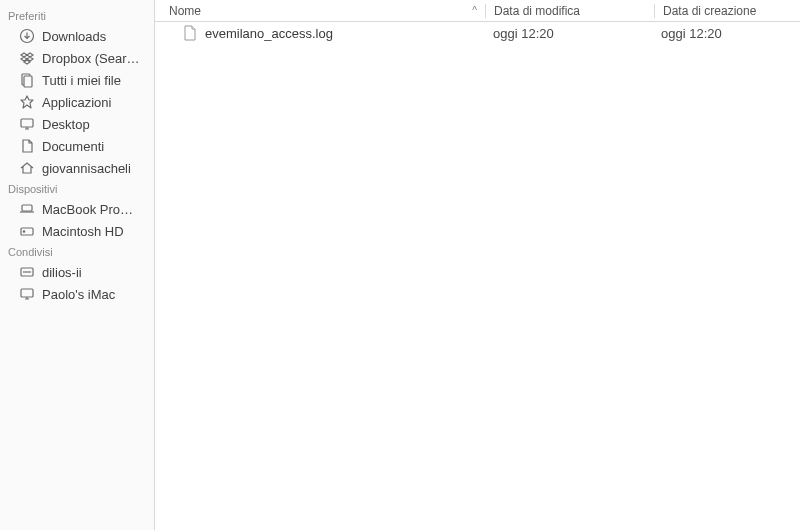  Describe the element at coordinates (77, 231) in the screenshot. I see `sidebar-item-macintosh-hd: Macintosh HD` at that location.